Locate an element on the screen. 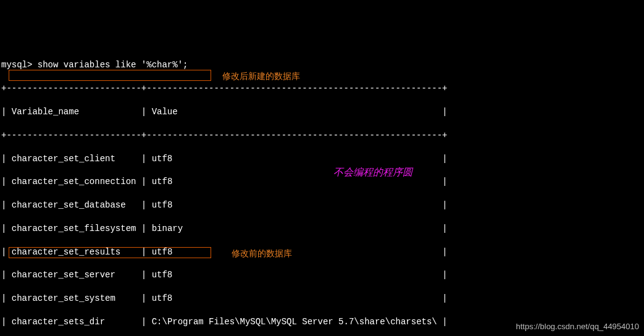 The width and height of the screenshot is (644, 336). source-url: https://blog.csdn.net/qq_44954010 is located at coordinates (578, 327).